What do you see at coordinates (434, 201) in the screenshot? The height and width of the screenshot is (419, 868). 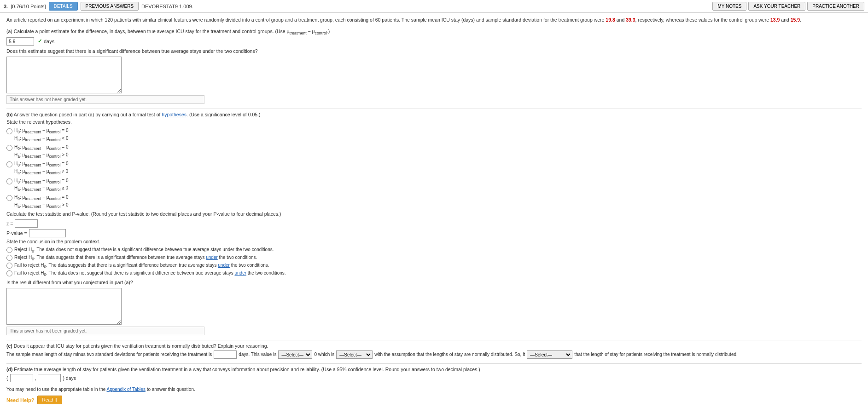 I see `hypothesis-option-5: H0: μtreatment − μcontrol = 0 Ha: μtreat…` at bounding box center [434, 201].